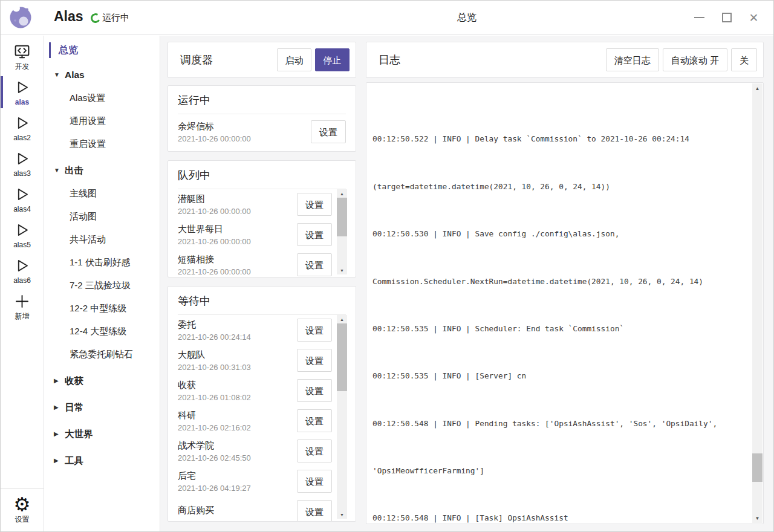 The width and height of the screenshot is (774, 532). What do you see at coordinates (237, 337) in the screenshot?
I see `task-time: 2021-10-26 00:24:14` at bounding box center [237, 337].